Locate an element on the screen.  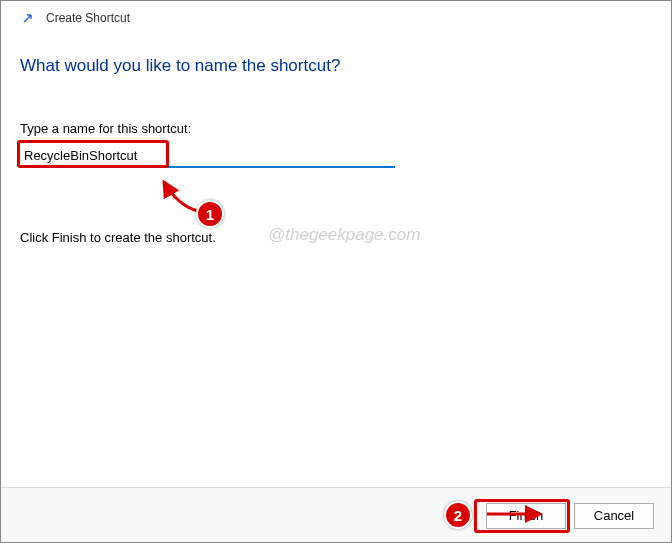
input-label: Type a name for this shortcut: is located at coordinates (336, 128).